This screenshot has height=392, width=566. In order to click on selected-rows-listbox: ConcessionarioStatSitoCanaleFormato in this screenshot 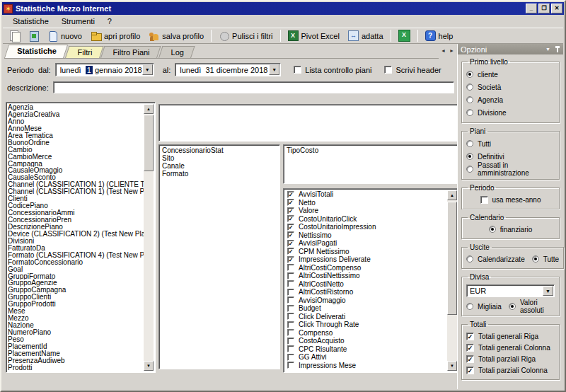, I will do `click(219, 257)`.